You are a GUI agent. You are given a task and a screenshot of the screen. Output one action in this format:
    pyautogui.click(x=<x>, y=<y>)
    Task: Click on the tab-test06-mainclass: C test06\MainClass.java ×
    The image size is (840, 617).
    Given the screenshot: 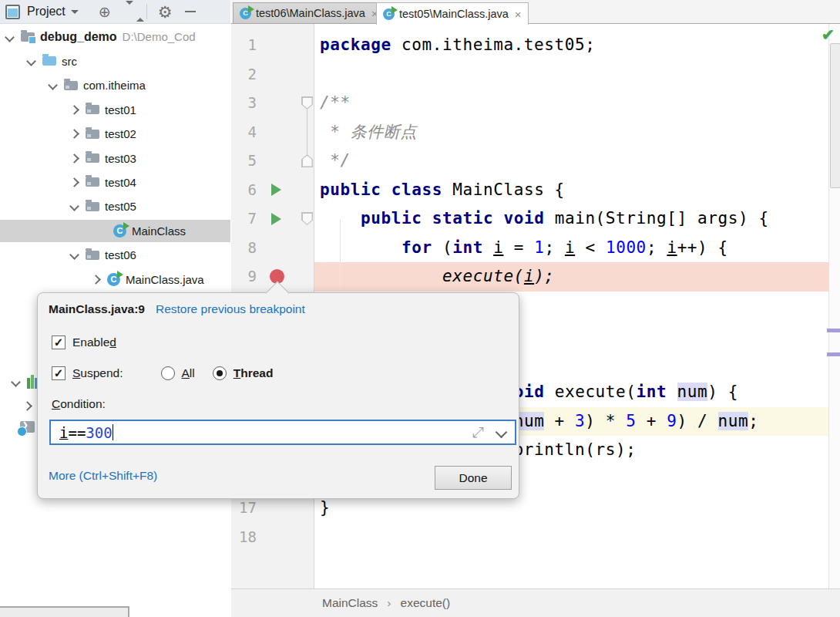 What is the action you would take?
    pyautogui.click(x=309, y=13)
    